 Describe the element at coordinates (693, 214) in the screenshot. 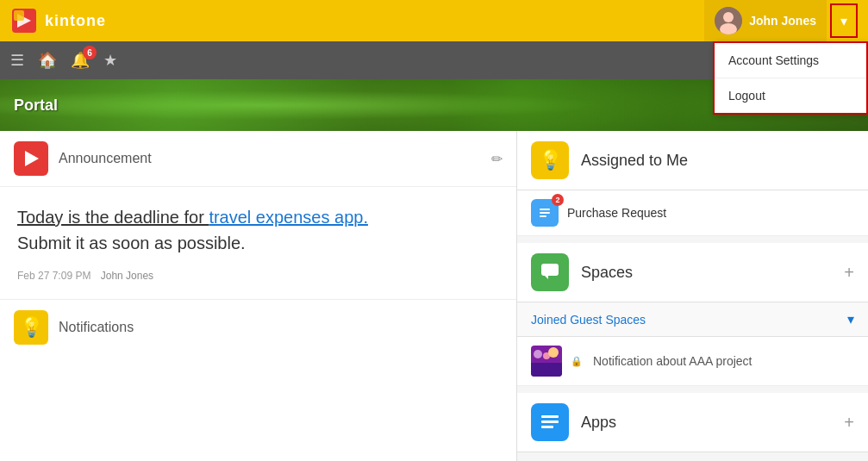

I see `task-item: 2 Purchase Request` at that location.